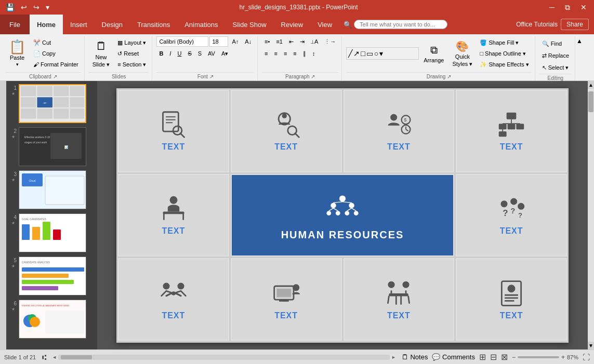 Image resolution: width=594 pixels, height=364 pixels. Describe the element at coordinates (552, 7) in the screenshot. I see `minimize-button: ─` at that location.